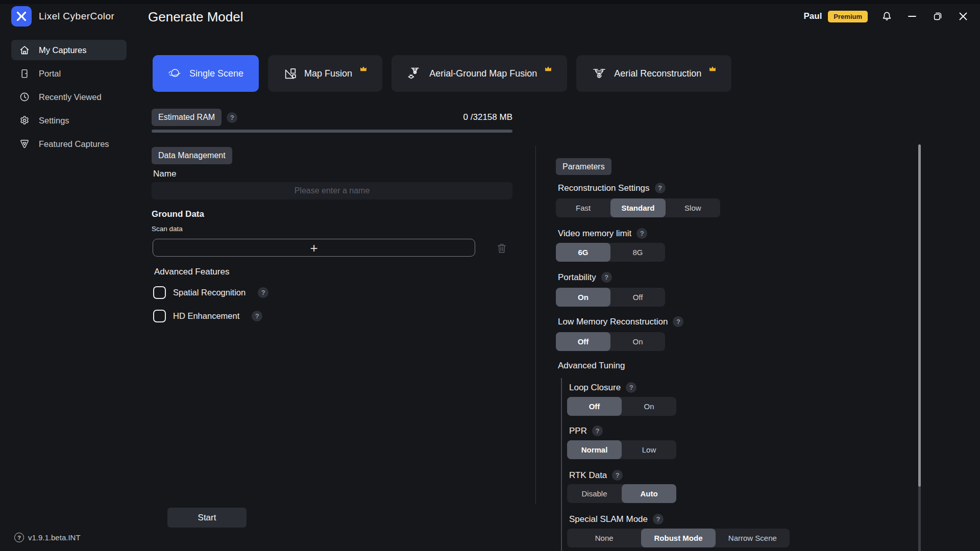 Image resolution: width=980 pixels, height=551 pixels. I want to click on ppr-segmented-control: NormalLow, so click(622, 450).